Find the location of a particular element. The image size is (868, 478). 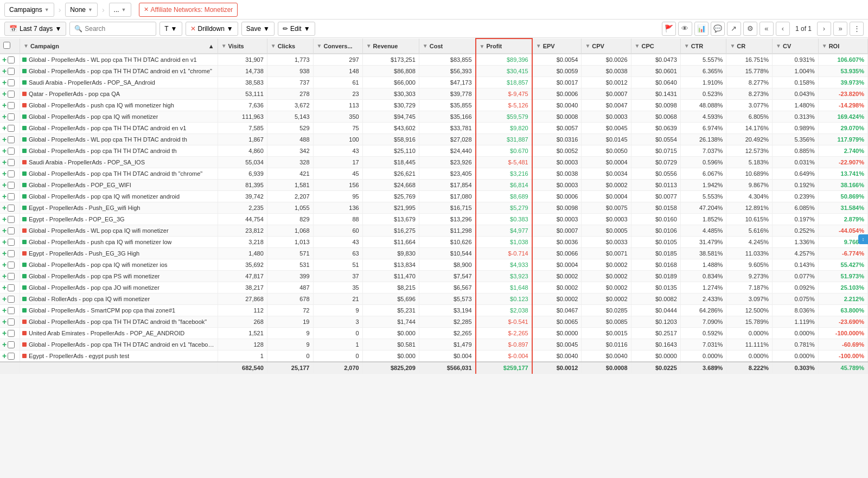

row-cpv: $0.0071 is located at coordinates (607, 254).